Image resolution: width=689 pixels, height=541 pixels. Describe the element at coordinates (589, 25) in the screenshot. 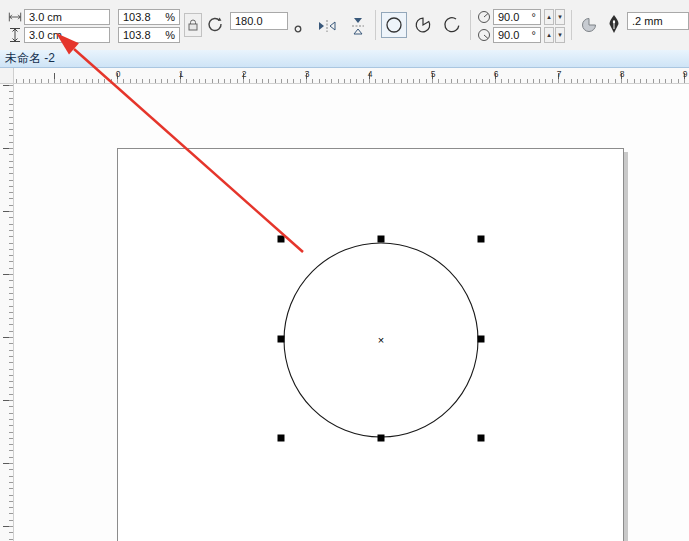

I see `change-direction-button` at that location.